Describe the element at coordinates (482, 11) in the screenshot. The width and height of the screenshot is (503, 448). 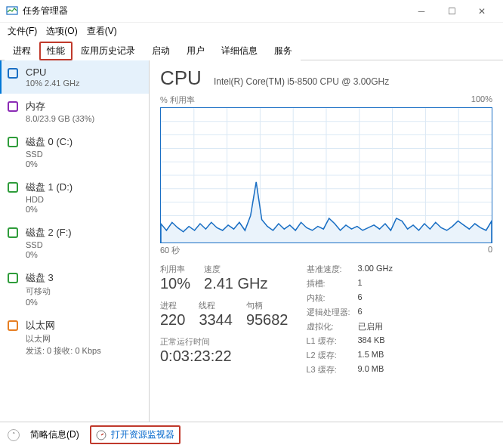
I see `close-button: ✕` at that location.